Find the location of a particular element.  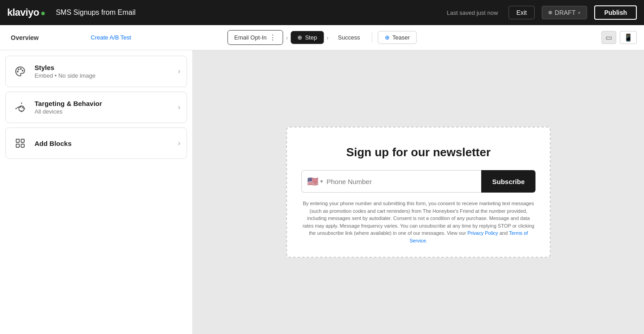

stepnav-right: ▭ 📱 is located at coordinates (619, 38).